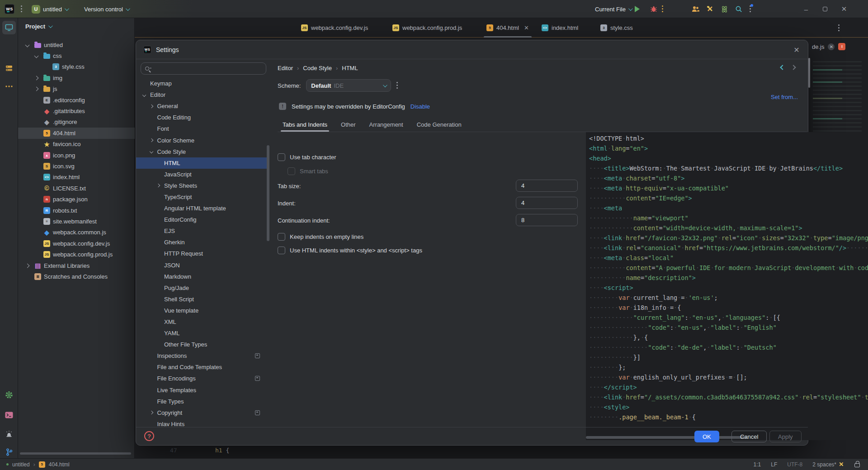 The height and width of the screenshot is (470, 868). I want to click on split-scrollbar, so click(809, 73).